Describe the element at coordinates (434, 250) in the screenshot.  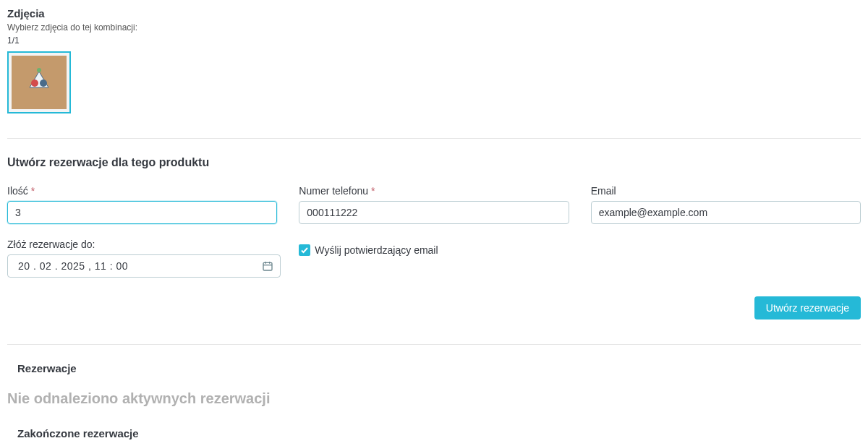
I see `confirm-email-row: Wyślij potwierdzający email` at that location.